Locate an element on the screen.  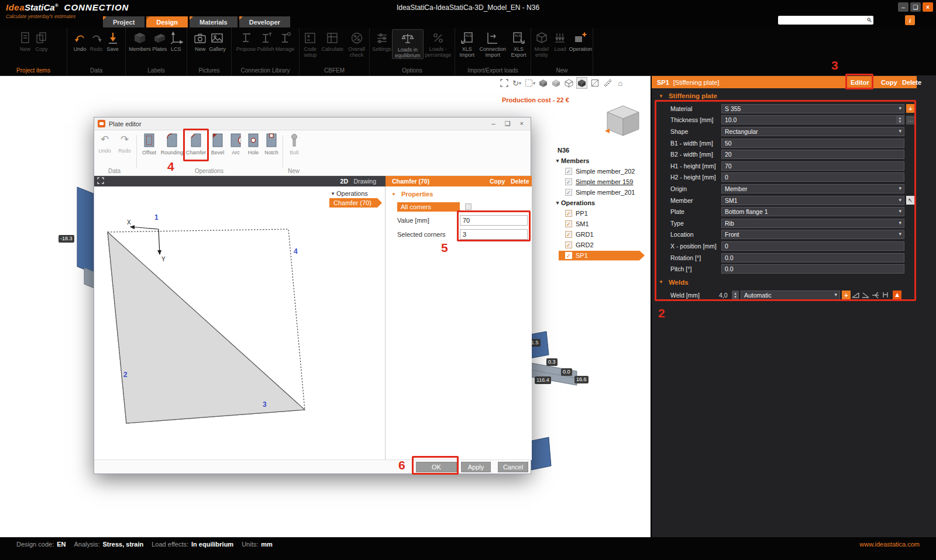
weld-butt-icon is located at coordinates (886, 295).